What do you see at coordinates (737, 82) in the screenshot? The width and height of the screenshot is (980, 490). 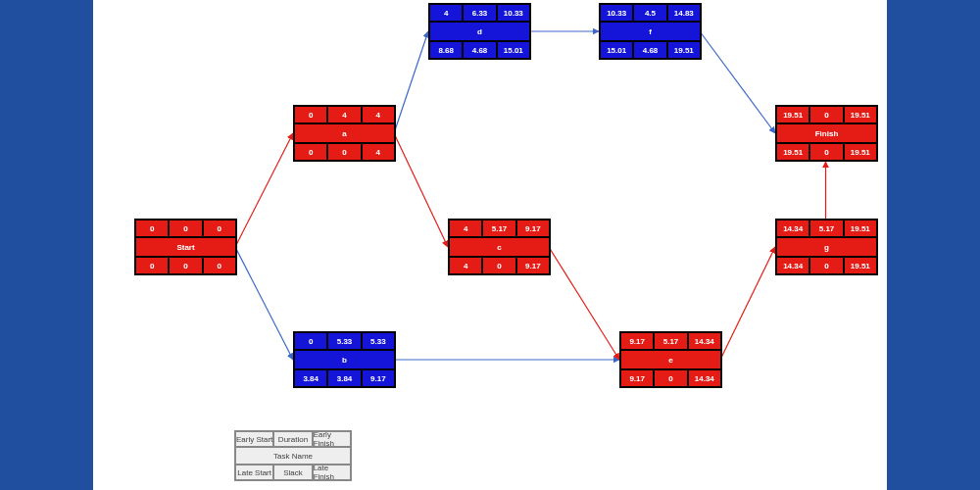 I see `edge-f-finish` at bounding box center [737, 82].